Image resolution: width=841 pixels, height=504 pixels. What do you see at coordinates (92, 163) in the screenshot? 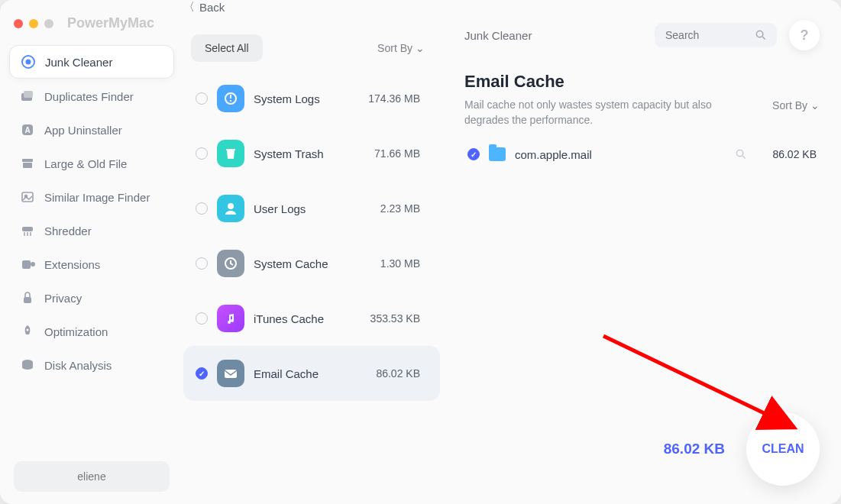
I see `sidebar-item-large-old-file: Large & Old File` at bounding box center [92, 163].